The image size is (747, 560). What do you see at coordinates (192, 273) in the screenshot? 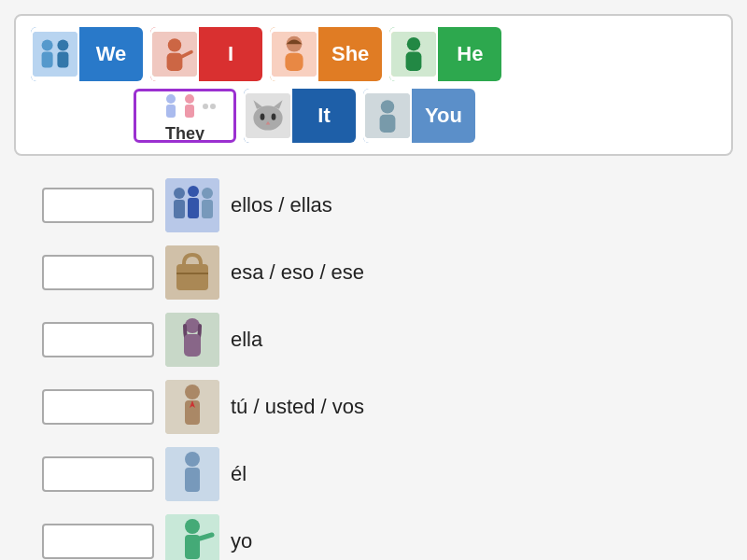
I see `match-img-eso` at bounding box center [192, 273].